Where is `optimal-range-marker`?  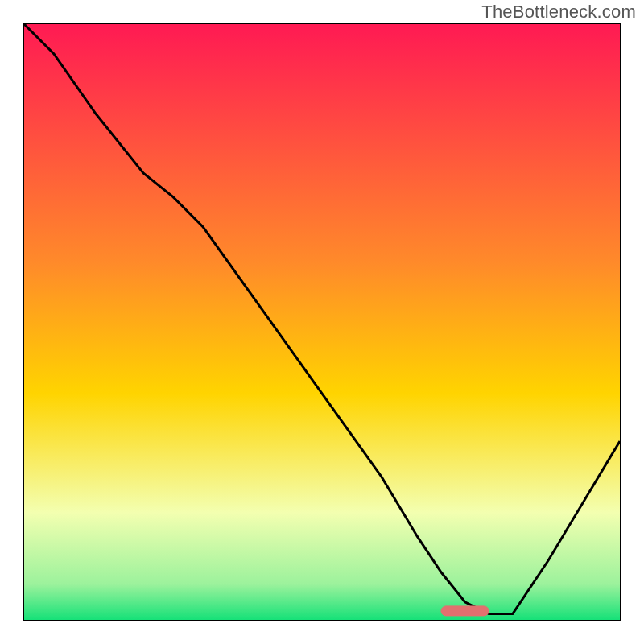 optimal-range-marker is located at coordinates (465, 611).